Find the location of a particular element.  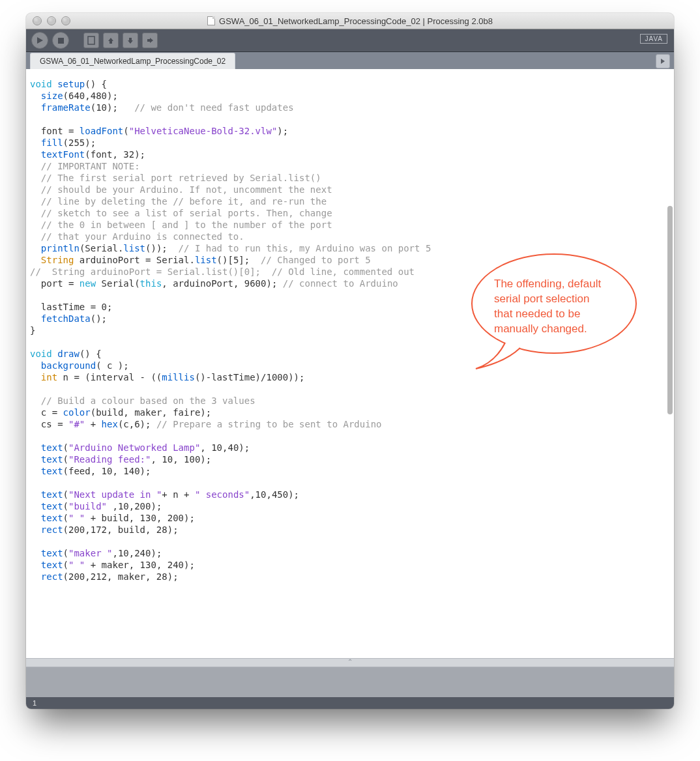

sketch-tab-active: GSWA_06_01_NetworkedLamp_ProcessingCode_… is located at coordinates (133, 61).